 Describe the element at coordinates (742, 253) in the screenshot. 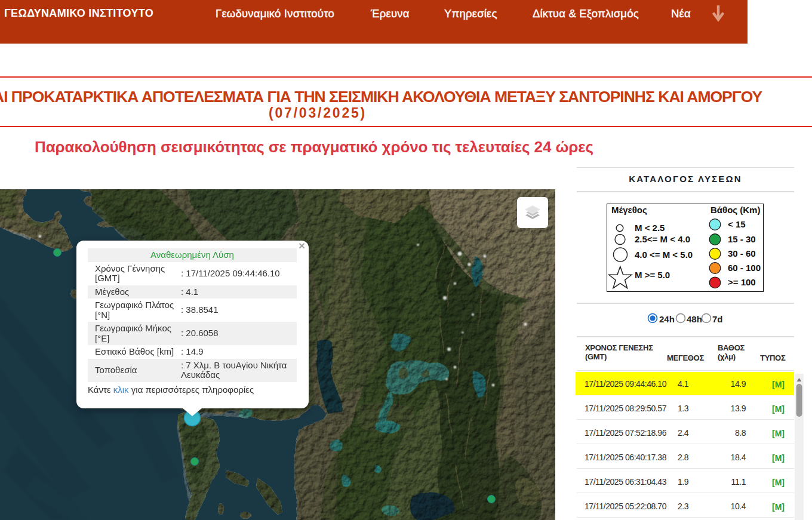

I see `svg-text: 30 - 60` at that location.